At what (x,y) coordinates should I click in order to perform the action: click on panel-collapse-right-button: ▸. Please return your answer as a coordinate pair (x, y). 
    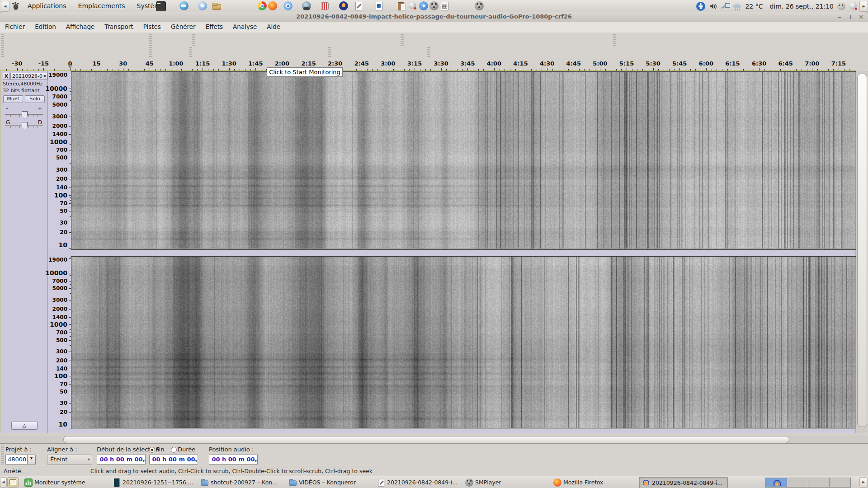
    Looking at the image, I should click on (863, 6).